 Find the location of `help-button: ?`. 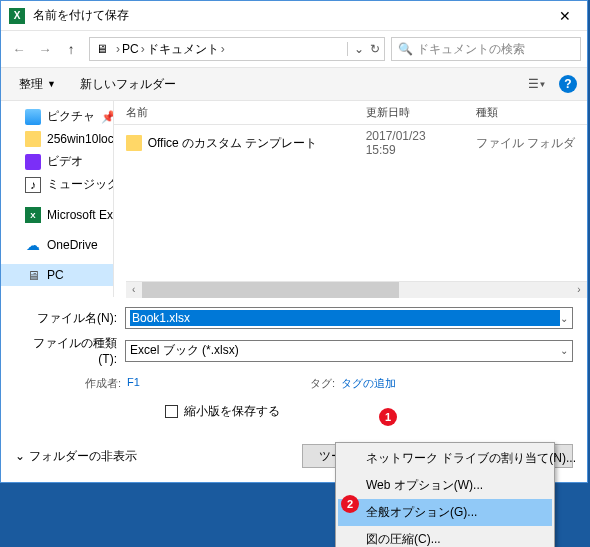

help-button: ? is located at coordinates (568, 84).